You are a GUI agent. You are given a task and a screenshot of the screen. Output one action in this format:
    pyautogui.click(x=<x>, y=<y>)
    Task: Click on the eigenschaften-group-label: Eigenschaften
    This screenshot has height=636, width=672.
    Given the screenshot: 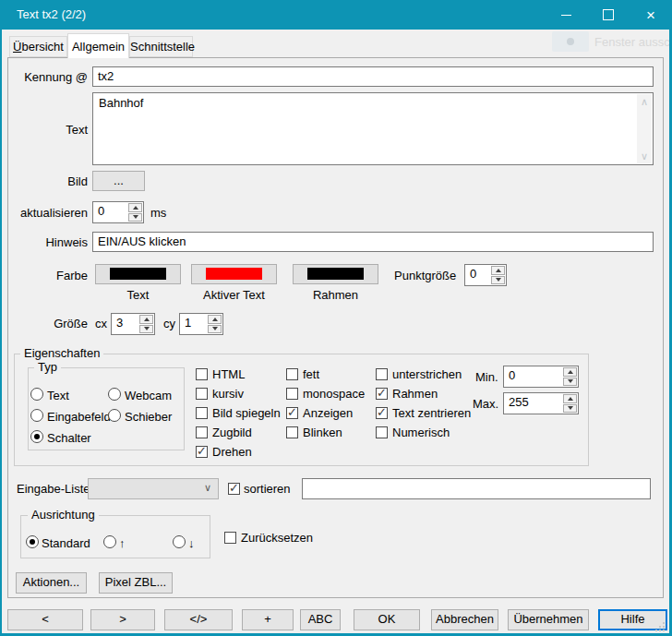 What is the action you would take?
    pyautogui.click(x=62, y=354)
    